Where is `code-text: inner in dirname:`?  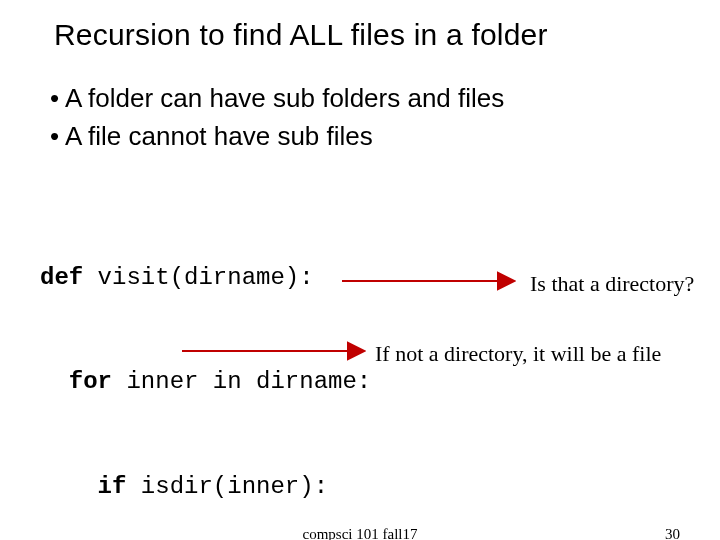 code-text: inner in dirname: is located at coordinates (242, 382).